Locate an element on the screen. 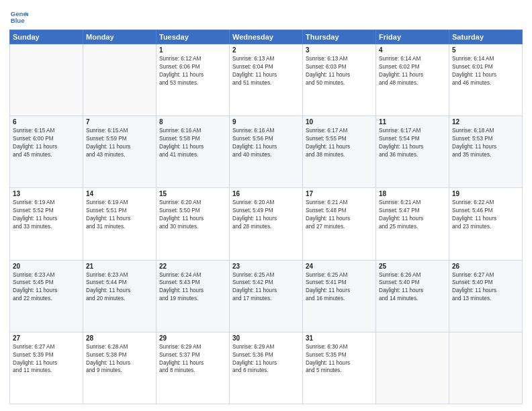  cell-info: Sunrise: 6:14 AM Sunset: 6:01 PM Dayligh… is located at coordinates (486, 71).